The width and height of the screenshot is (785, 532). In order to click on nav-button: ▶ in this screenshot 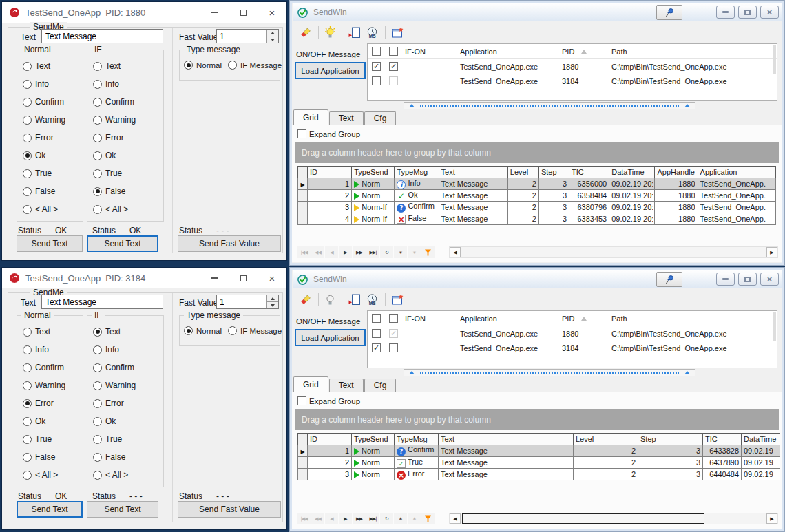, I will do `click(346, 519)`.